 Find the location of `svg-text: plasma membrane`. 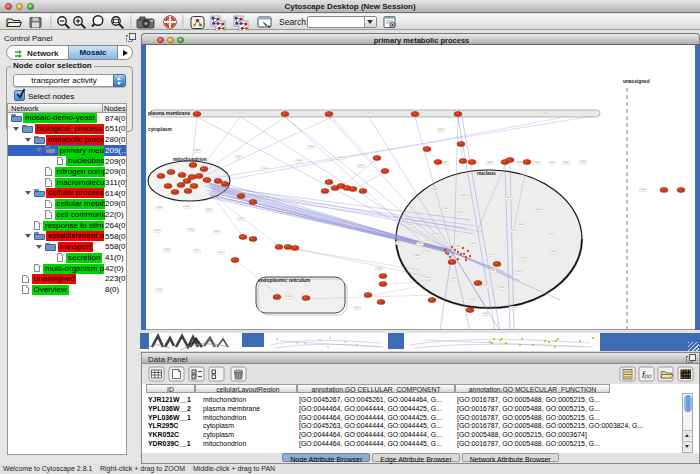

svg-text: plasma membrane is located at coordinates (169, 114).